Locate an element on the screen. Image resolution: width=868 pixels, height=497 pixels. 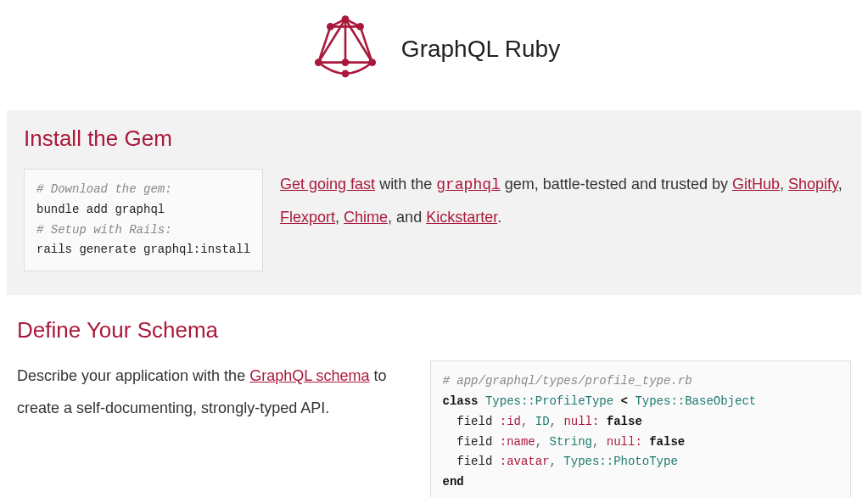
graphql-gem-link: graphql is located at coordinates (468, 185).